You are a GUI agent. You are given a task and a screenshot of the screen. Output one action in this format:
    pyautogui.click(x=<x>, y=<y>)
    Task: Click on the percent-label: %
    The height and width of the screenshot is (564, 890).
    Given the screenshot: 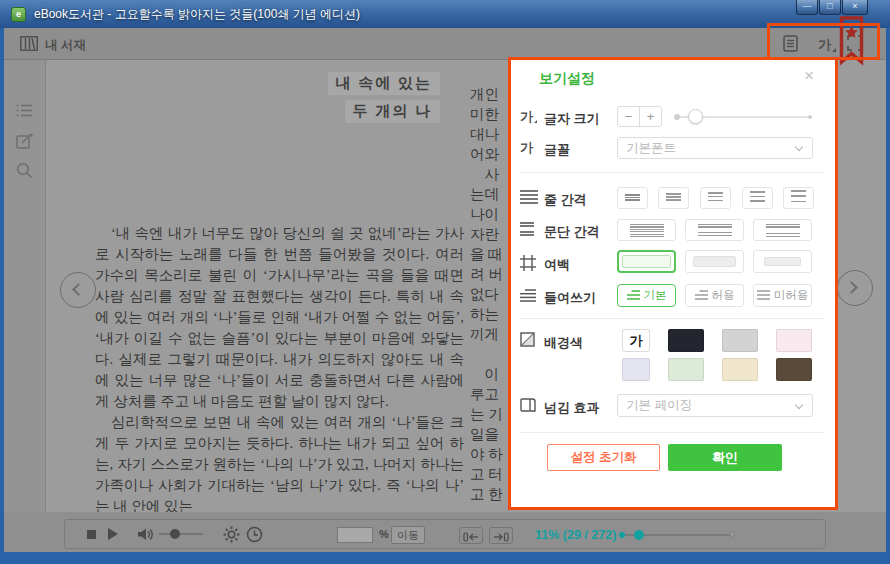 What is the action you would take?
    pyautogui.click(x=384, y=534)
    